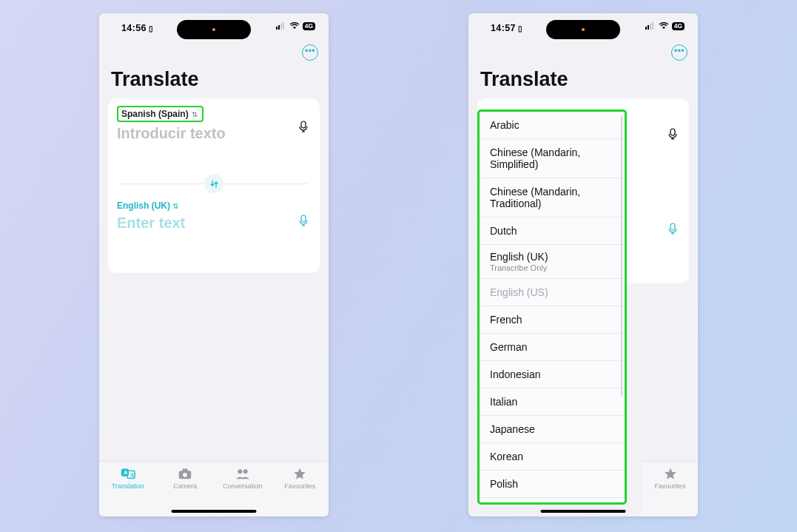 Image resolution: width=797 pixels, height=532 pixels. Describe the element at coordinates (503, 28) in the screenshot. I see `status-time-text: 14:57` at that location.